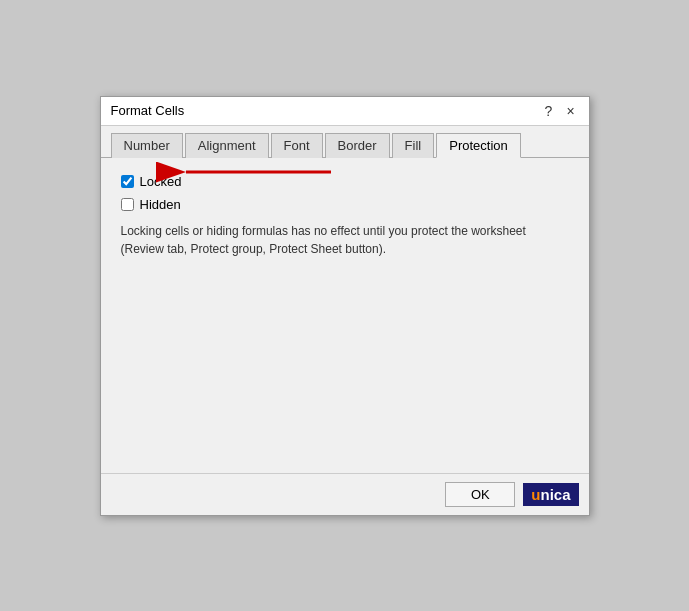 This screenshot has height=611, width=689. What do you see at coordinates (478, 146) in the screenshot?
I see `tab-protection: Protection` at bounding box center [478, 146].